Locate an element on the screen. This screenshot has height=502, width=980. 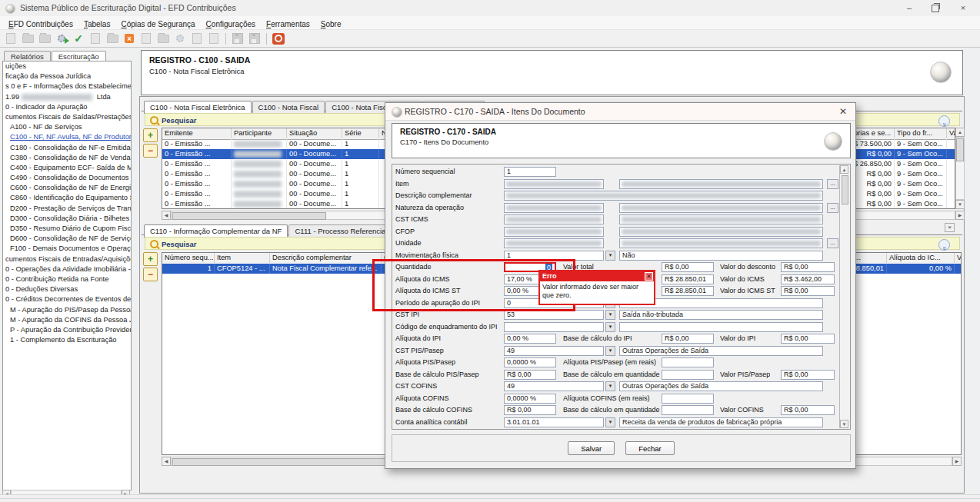
c110-tab-c111-processo-referenciado: C111 - Processo Referenciado is located at coordinates (345, 231).